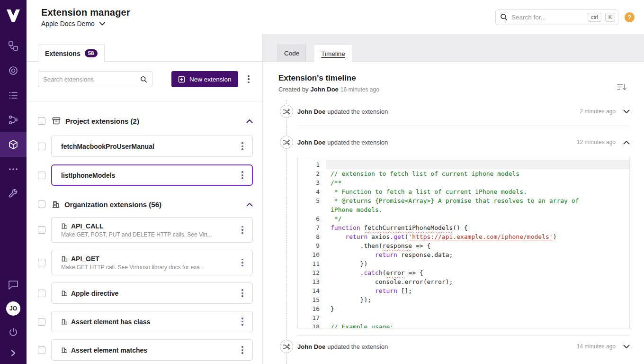 Image resolution: width=644 pixels, height=364 pixels. I want to click on tab-timeline: Timeline, so click(333, 53).